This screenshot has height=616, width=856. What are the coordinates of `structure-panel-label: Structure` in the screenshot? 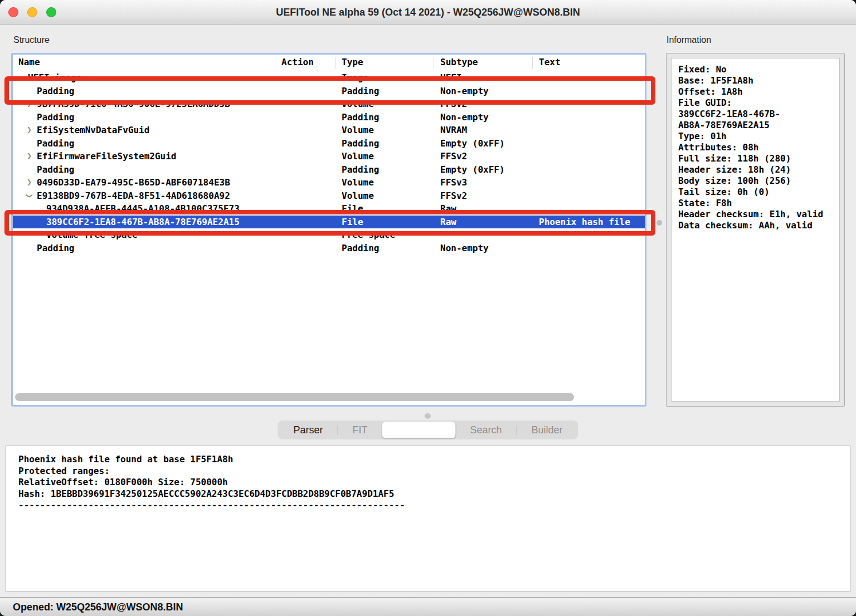 It's located at (31, 40).